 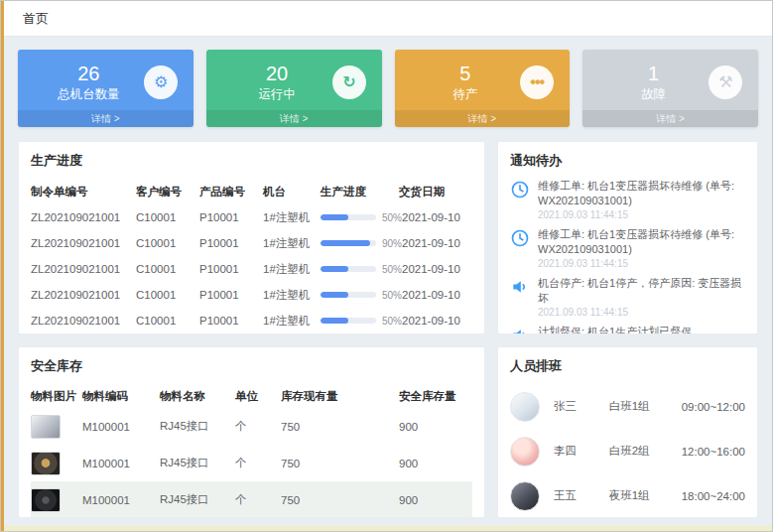 I want to click on staff-name: 李四, so click(x=581, y=451).